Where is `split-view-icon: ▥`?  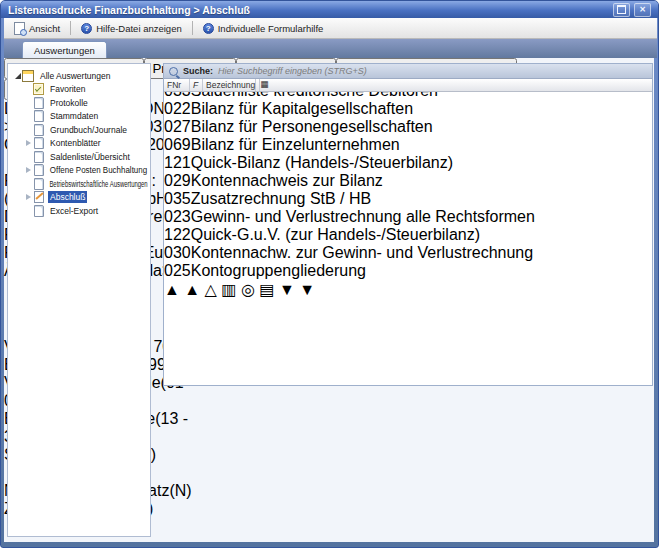 split-view-icon: ▥ is located at coordinates (228, 290).